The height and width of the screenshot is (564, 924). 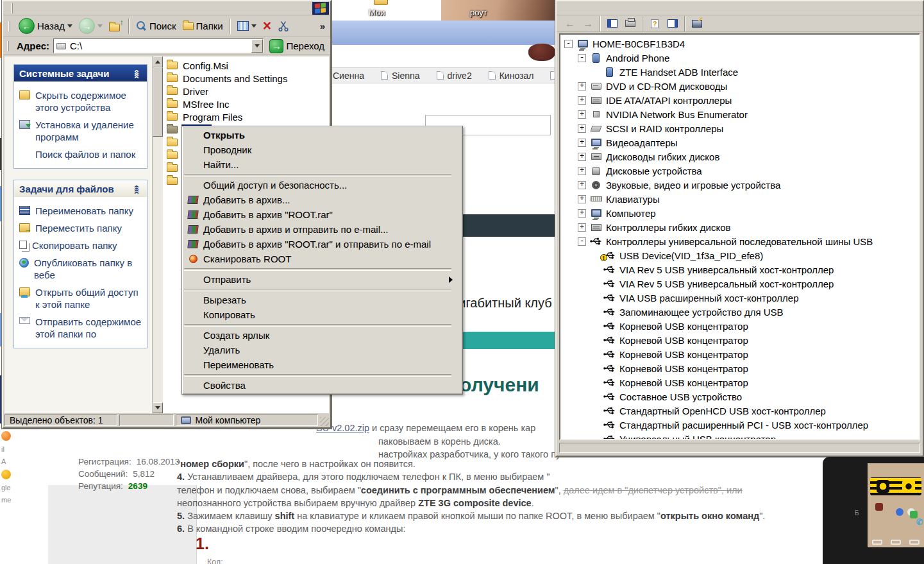 What do you see at coordinates (12, 8) in the screenshot?
I see `menubar-grip` at bounding box center [12, 8].